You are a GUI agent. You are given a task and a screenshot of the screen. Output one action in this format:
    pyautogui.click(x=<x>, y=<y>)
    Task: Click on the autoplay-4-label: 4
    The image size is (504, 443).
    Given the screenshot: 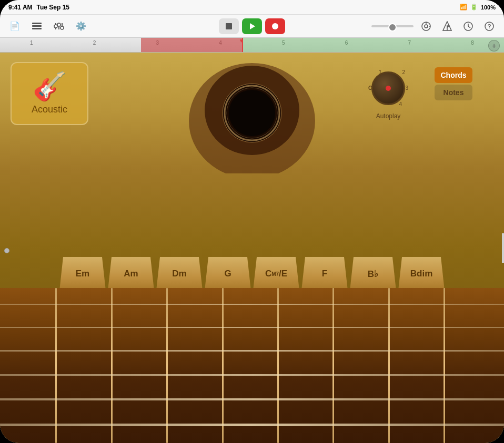 What is the action you would take?
    pyautogui.click(x=400, y=104)
    